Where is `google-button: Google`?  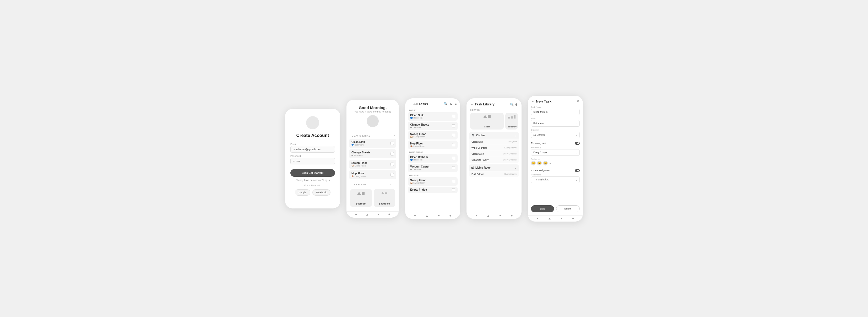 google-button: Google is located at coordinates (303, 192).